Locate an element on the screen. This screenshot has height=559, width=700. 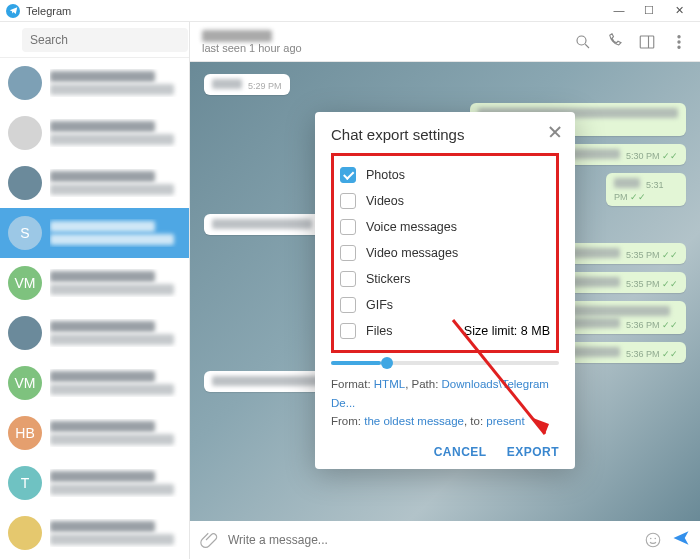
to-link: present is located at coordinates (505, 421).